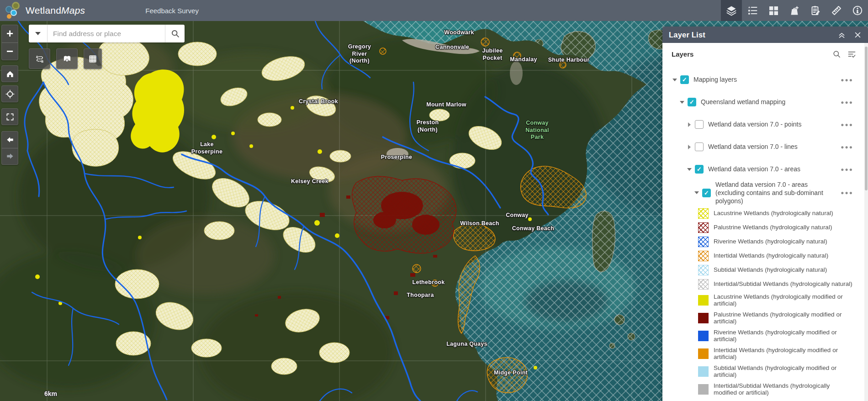 This screenshot has width=868, height=401. What do you see at coordinates (13, 11) in the screenshot?
I see `app-logo` at bounding box center [13, 11].